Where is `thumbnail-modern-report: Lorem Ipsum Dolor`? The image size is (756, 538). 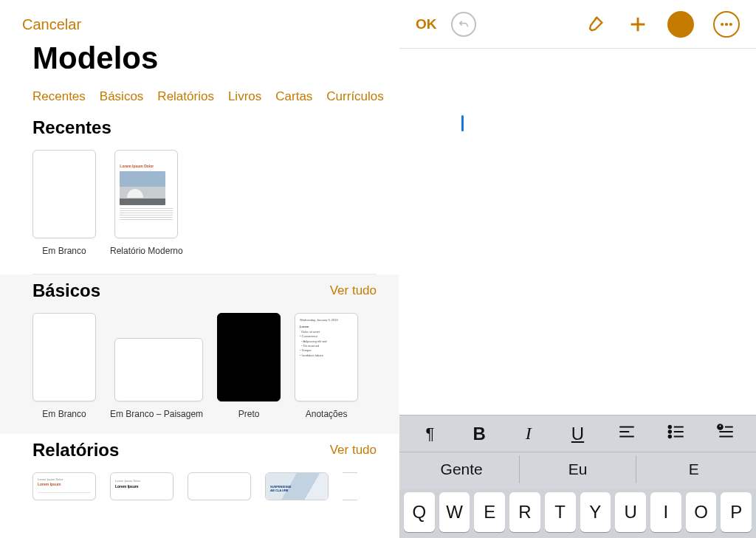 thumbnail-modern-report: Lorem Ipsum Dolor is located at coordinates (146, 194).